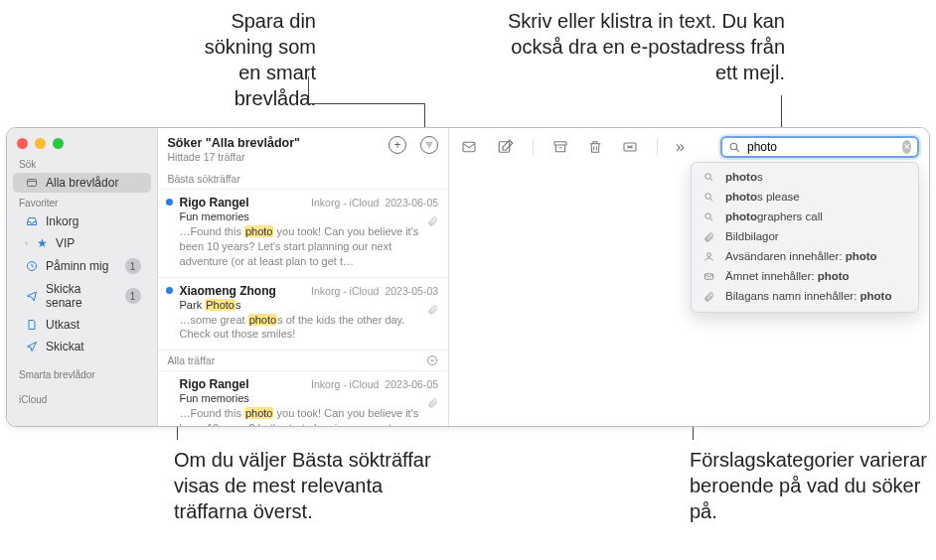 This screenshot has width=936, height=560. What do you see at coordinates (429, 145) in the screenshot?
I see `filter-button` at bounding box center [429, 145].